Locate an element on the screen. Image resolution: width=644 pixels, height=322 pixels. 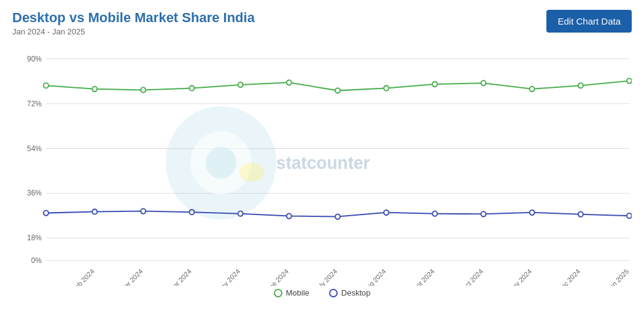
svg-text: 72% is located at coordinates (34, 104).